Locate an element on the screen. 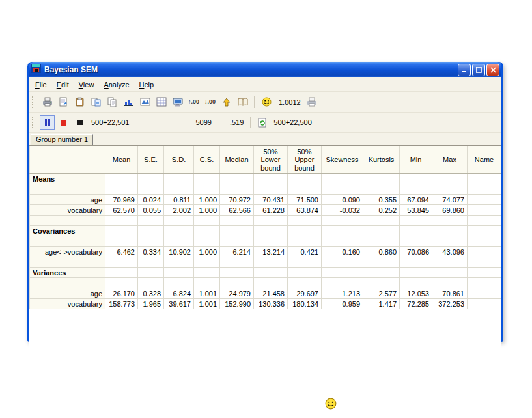 This screenshot has height=418, width=532. notes-book-button is located at coordinates (242, 102).